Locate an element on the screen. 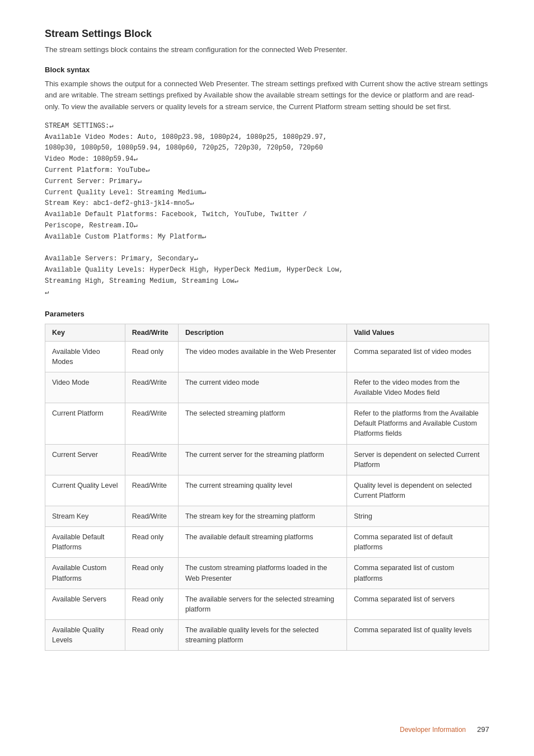 Image resolution: width=534 pixels, height=756 pixels. table-header-desc: Description is located at coordinates (262, 333).